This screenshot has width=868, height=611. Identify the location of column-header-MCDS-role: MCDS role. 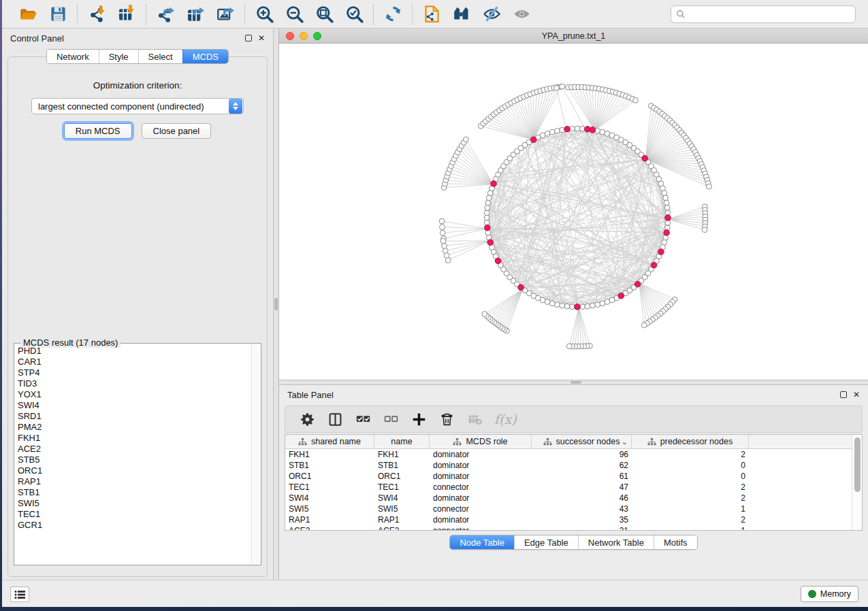
(481, 442).